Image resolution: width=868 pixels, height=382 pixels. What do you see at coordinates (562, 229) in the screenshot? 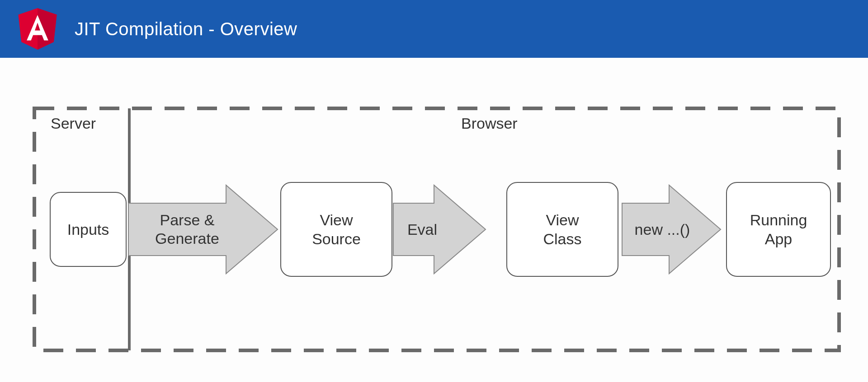
I see `box-view-class-label: ViewClass` at bounding box center [562, 229].